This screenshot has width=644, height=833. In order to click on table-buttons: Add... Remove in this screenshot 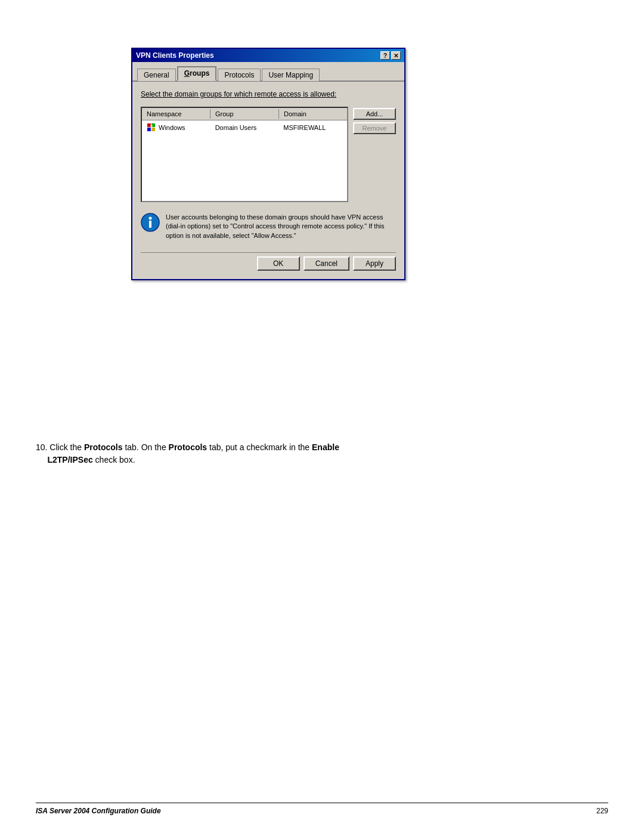, I will do `click(374, 154)`.